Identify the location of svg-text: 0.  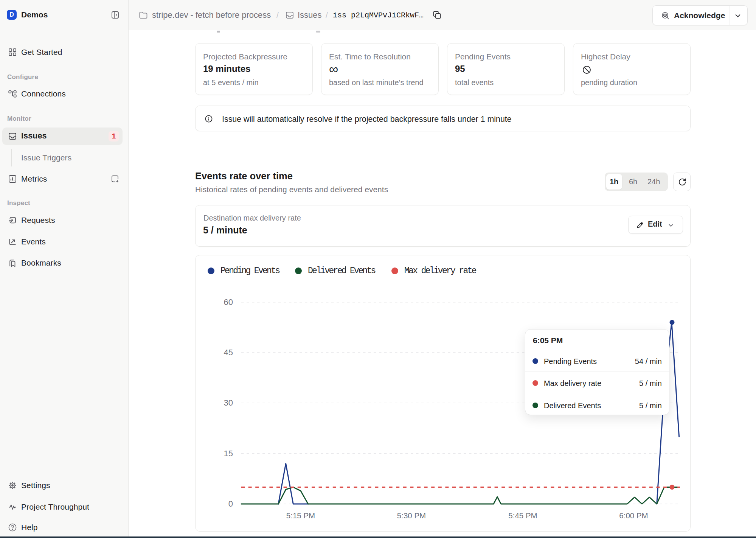
(231, 504).